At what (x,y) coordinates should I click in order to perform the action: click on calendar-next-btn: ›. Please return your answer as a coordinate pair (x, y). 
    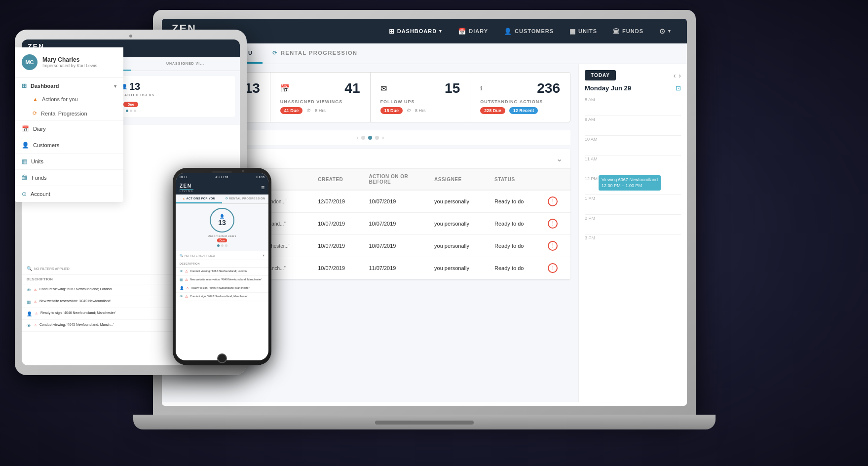
    Looking at the image, I should click on (680, 76).